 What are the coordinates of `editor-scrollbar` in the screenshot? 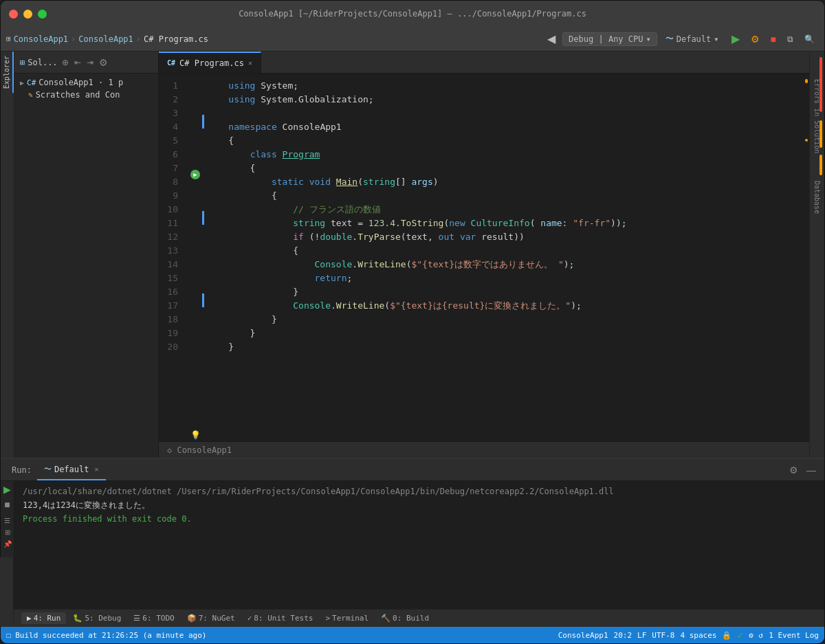 It's located at (804, 257).